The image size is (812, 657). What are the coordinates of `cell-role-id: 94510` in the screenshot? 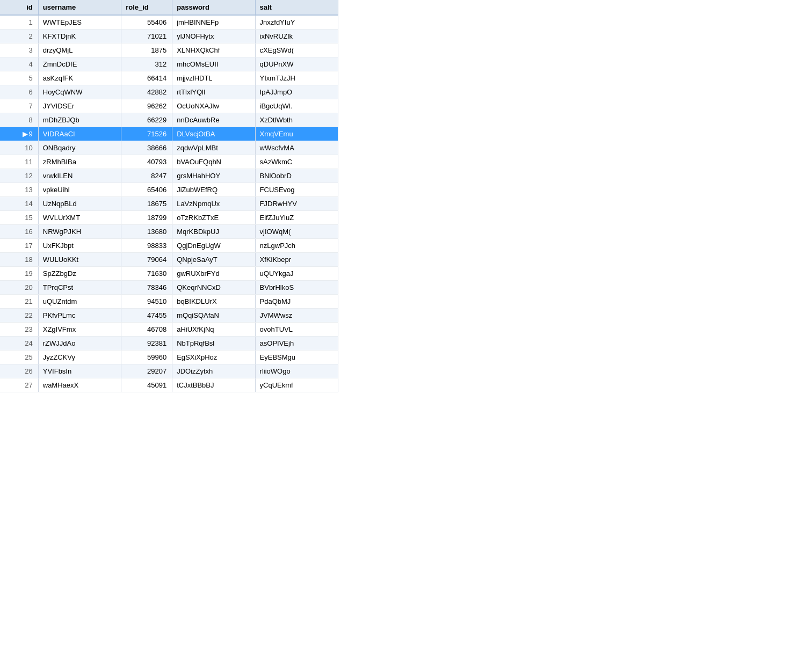 It's located at (147, 302).